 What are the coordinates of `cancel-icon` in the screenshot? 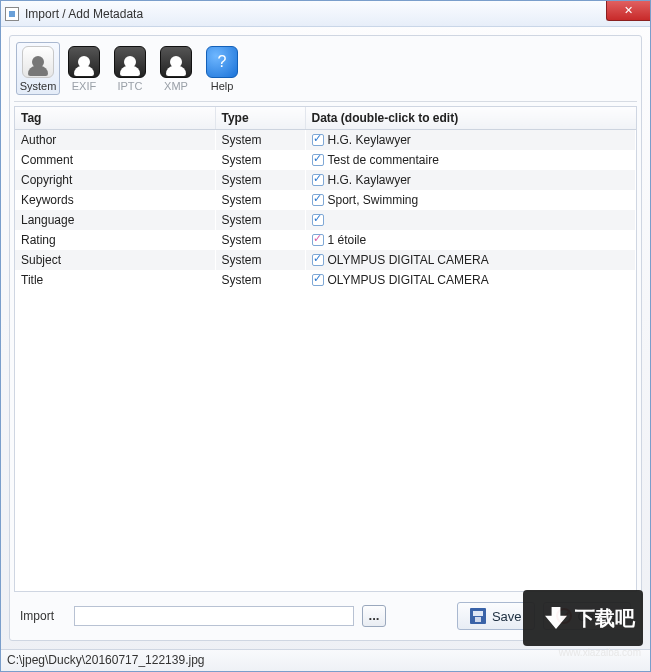 It's located at (564, 616).